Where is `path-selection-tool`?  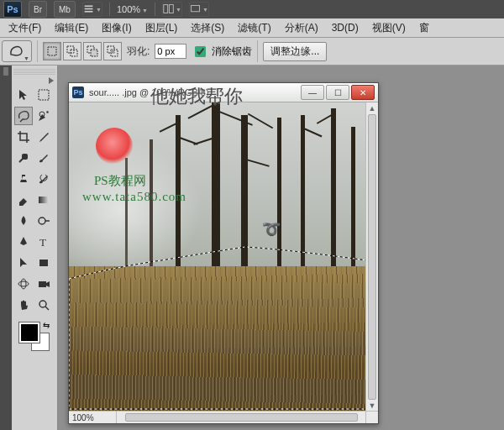 path-selection-tool is located at coordinates (24, 263).